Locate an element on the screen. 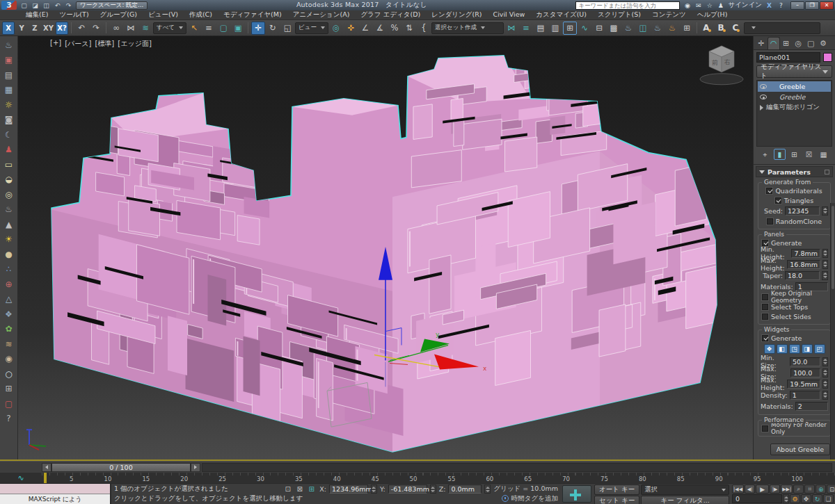 This screenshot has width=835, height=504. keep-original-checkbox: Keep Original Geometry is located at coordinates (795, 297).